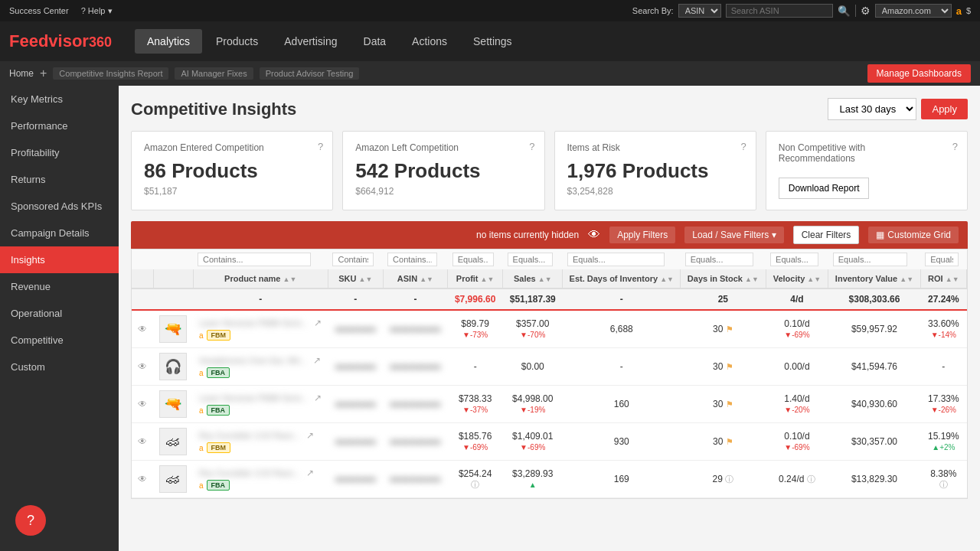  What do you see at coordinates (366, 279) in the screenshot?
I see `sort-sku-icon: ▲▼` at bounding box center [366, 279].